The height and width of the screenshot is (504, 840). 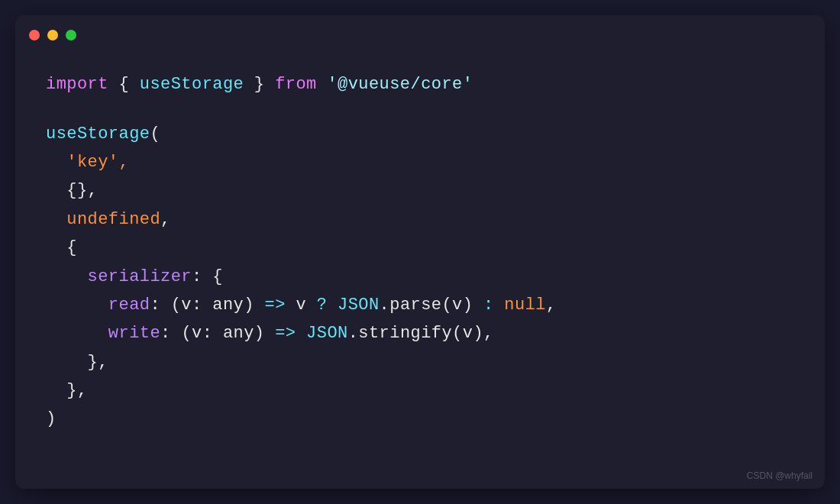 I want to click on ternary-q-9: ?, so click(x=316, y=305).